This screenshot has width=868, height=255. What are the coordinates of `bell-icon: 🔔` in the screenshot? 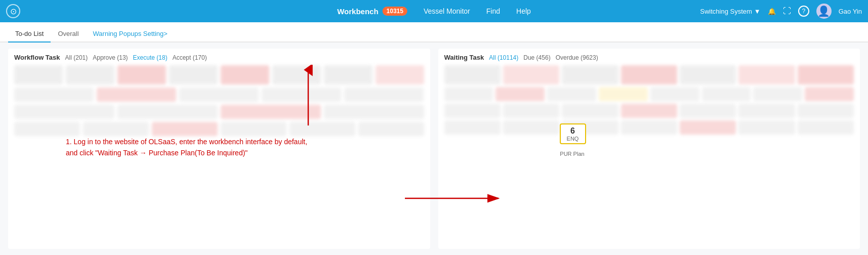 It's located at (772, 11).